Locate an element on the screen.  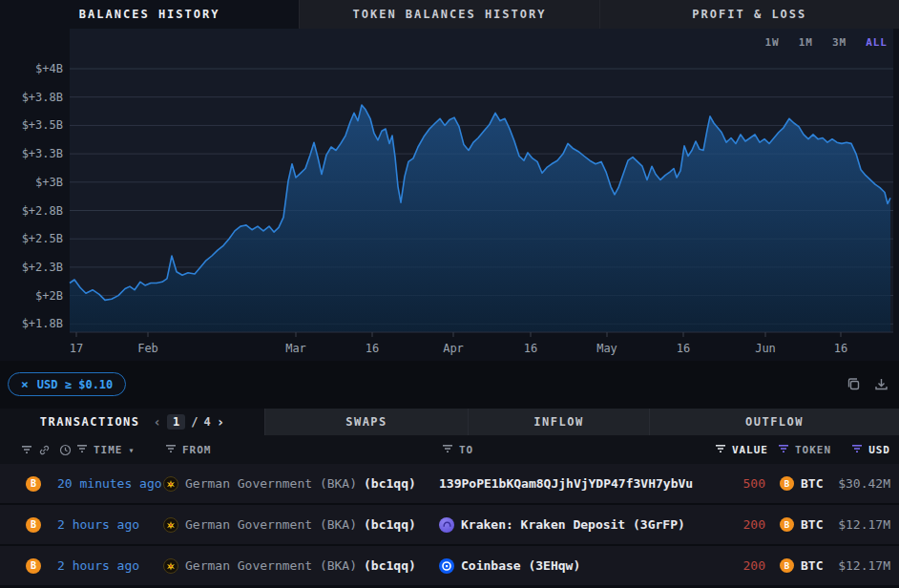
usd-filter-chip: × USD ≥ $0.10 is located at coordinates (67, 384).